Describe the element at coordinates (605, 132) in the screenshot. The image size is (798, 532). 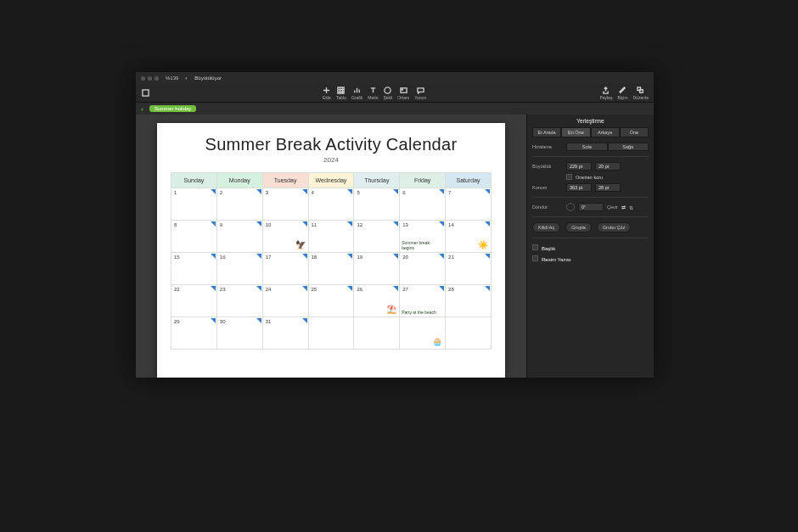
I see `tab-backward: Arkaya` at that location.